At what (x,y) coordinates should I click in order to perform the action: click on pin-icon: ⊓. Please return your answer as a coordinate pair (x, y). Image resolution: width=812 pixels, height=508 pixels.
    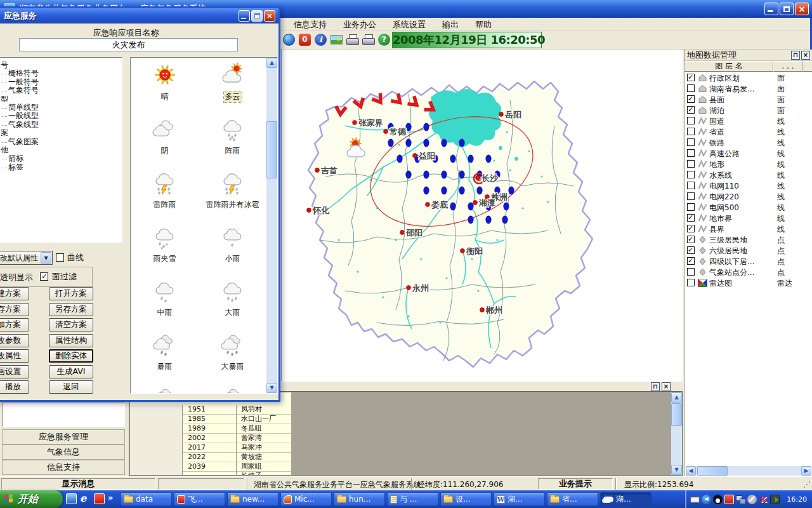
    Looking at the image, I should click on (655, 387).